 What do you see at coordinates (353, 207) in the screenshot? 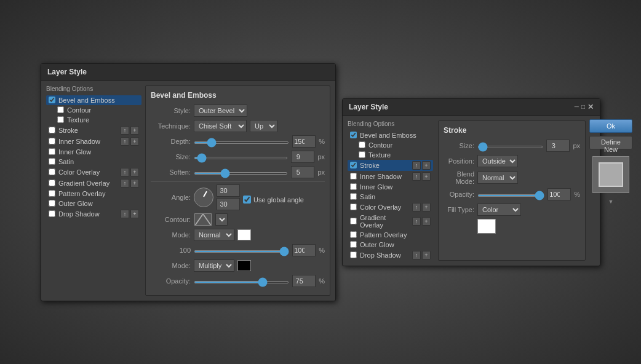
I see `color-overlay2-checkbox` at bounding box center [353, 207].